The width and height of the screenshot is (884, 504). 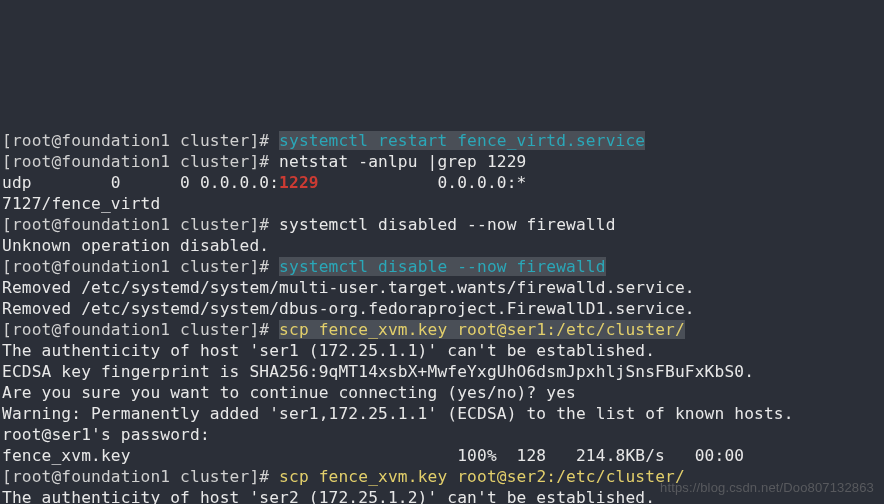 I want to click on command-scp-ser2: scp fence_xvm.key root@ser2:/etc/cluster…, so click(x=482, y=476).